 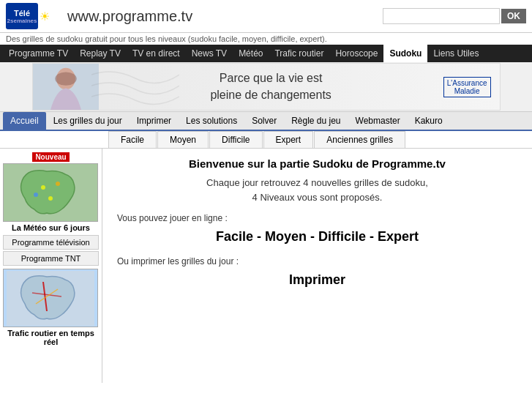 What do you see at coordinates (266, 86) in the screenshot?
I see `banner-inner: Parce que la vie est pleine de changemen…` at bounding box center [266, 86].